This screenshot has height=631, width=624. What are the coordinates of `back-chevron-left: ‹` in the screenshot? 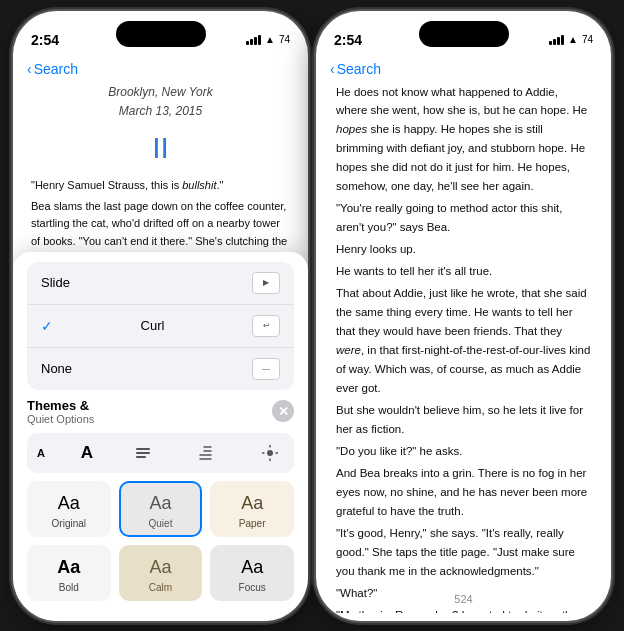 It's located at (30, 69).